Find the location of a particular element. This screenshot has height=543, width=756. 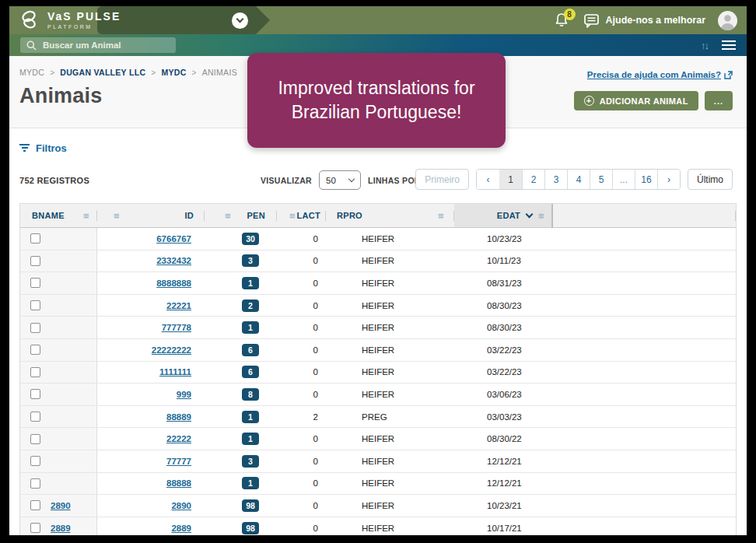

breadcrumb-item-dugan-valley: DUGAN VALLEY LLC is located at coordinates (103, 72).